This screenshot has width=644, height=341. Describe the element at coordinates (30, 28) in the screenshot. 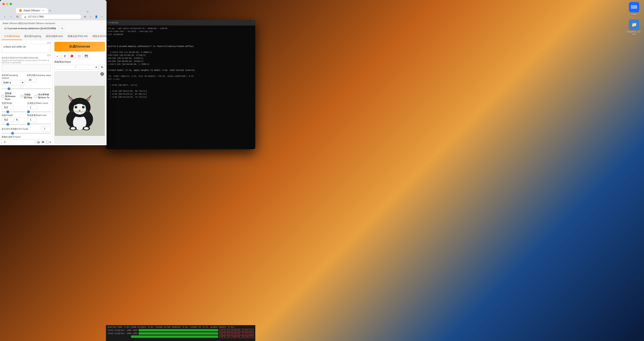

I see `model-dropdown: v1-5-pruned-emaonly.safetensors [6ce0161…` at that location.